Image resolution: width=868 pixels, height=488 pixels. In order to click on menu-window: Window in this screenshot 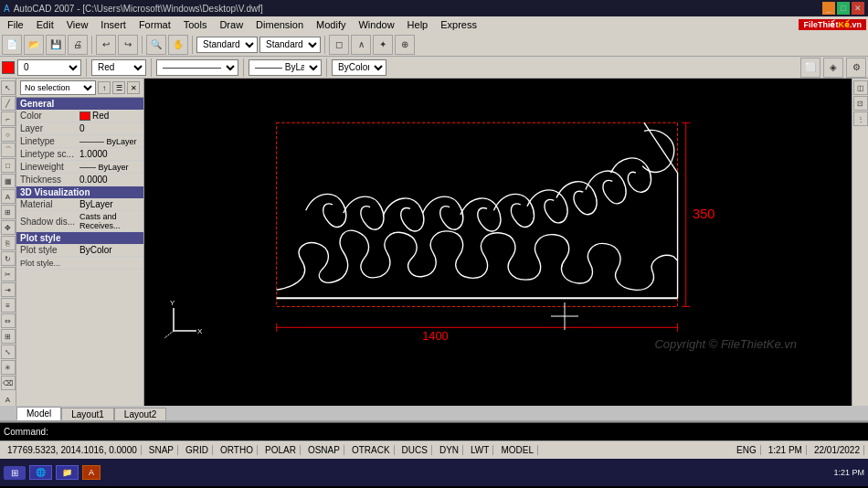, I will do `click(376, 25)`.